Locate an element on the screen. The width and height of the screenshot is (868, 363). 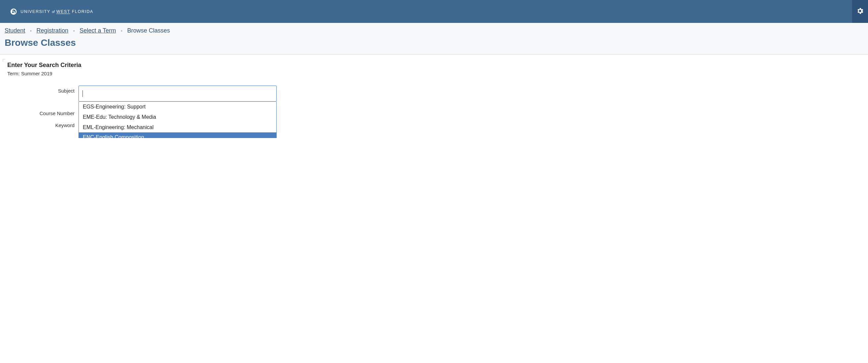
dropdown-option: EML-Engineering: Mechanical is located at coordinates (178, 128).